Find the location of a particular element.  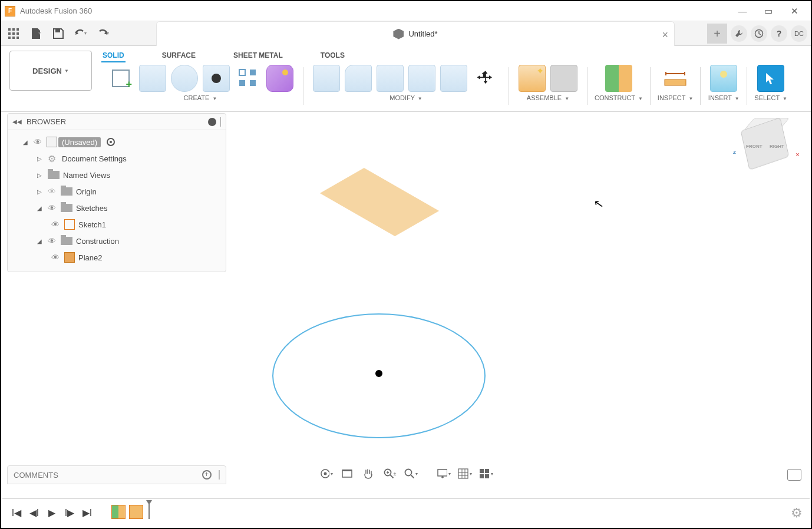

workspace-picker: DESIGN▼ is located at coordinates (51, 71).